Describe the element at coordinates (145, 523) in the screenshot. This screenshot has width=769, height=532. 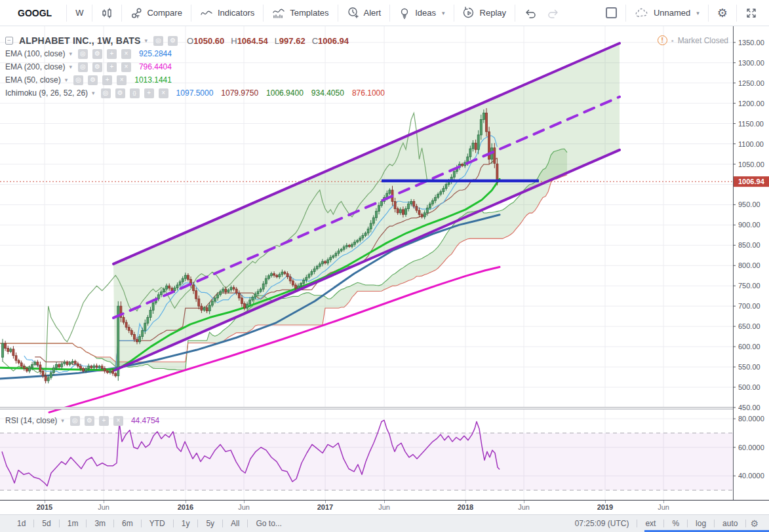
I see `date-range-buttons: 1d5d1m3m6mYTD1y5yAllGo to...` at that location.